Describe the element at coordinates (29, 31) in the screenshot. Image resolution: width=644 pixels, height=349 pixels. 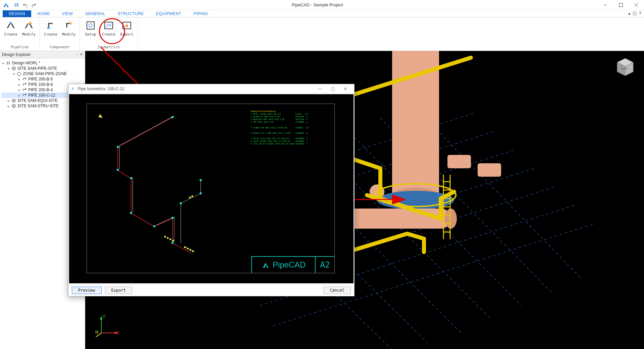
I see `pipeline-modify-button: Modify` at that location.